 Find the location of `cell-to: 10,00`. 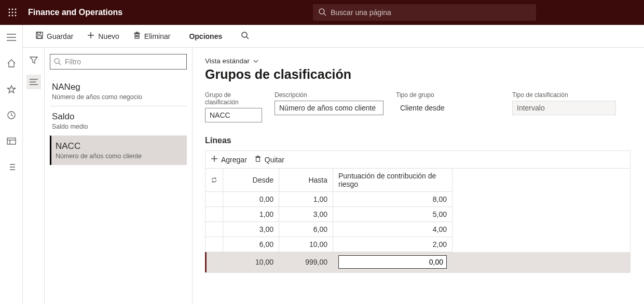

cell-to: 10,00 is located at coordinates (306, 245).